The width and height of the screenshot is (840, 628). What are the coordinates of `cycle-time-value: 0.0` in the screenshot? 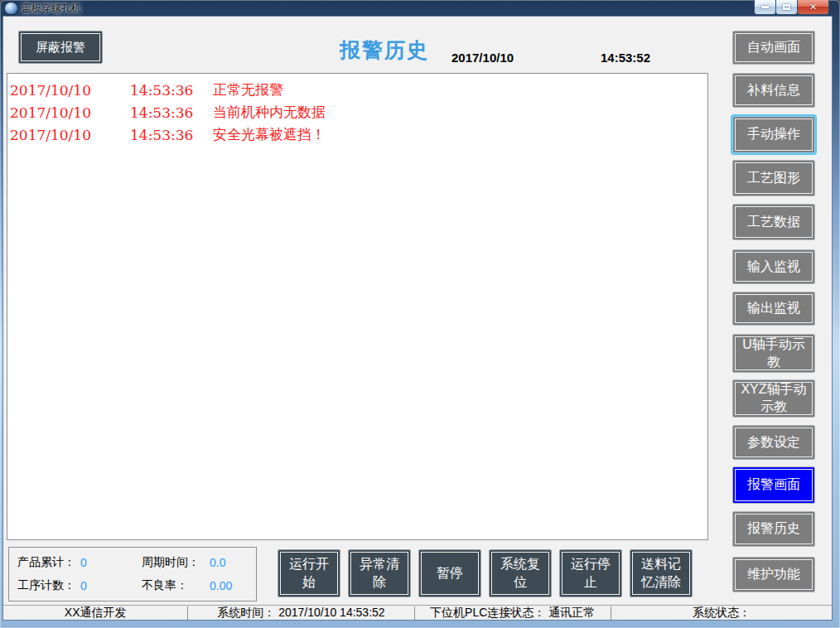 It's located at (233, 563).